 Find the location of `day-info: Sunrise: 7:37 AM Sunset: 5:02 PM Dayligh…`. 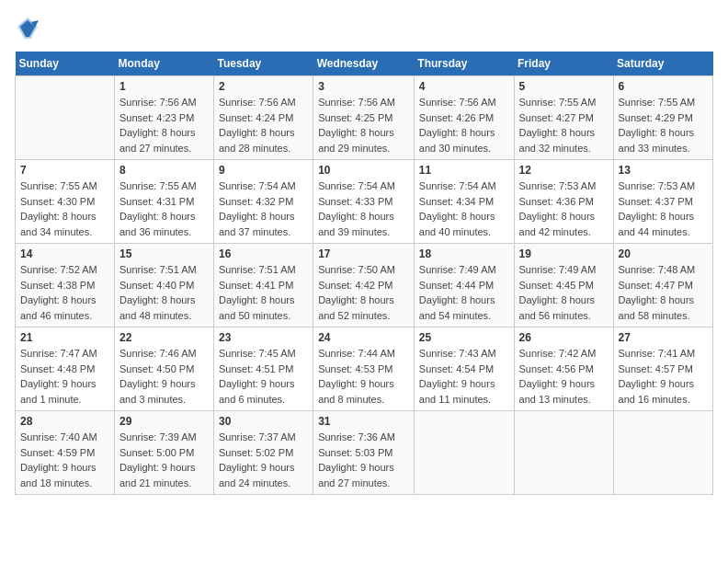

day-info: Sunrise: 7:37 AM Sunset: 5:02 PM Dayligh… is located at coordinates (263, 460).